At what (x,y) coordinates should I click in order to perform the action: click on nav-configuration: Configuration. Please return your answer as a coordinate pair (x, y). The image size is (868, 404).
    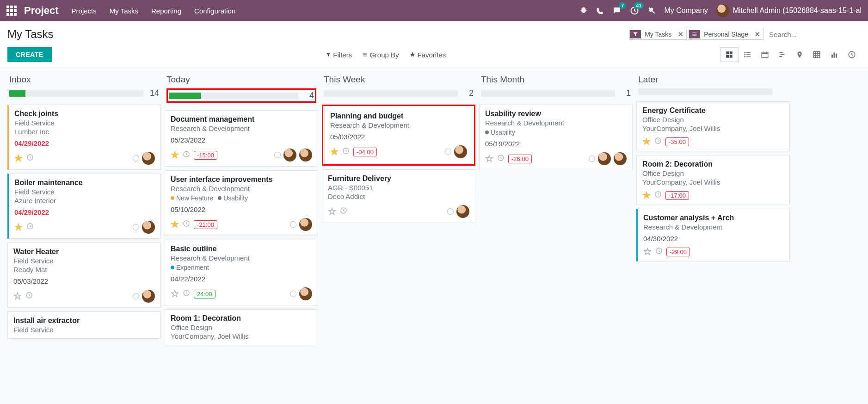
    Looking at the image, I should click on (215, 11).